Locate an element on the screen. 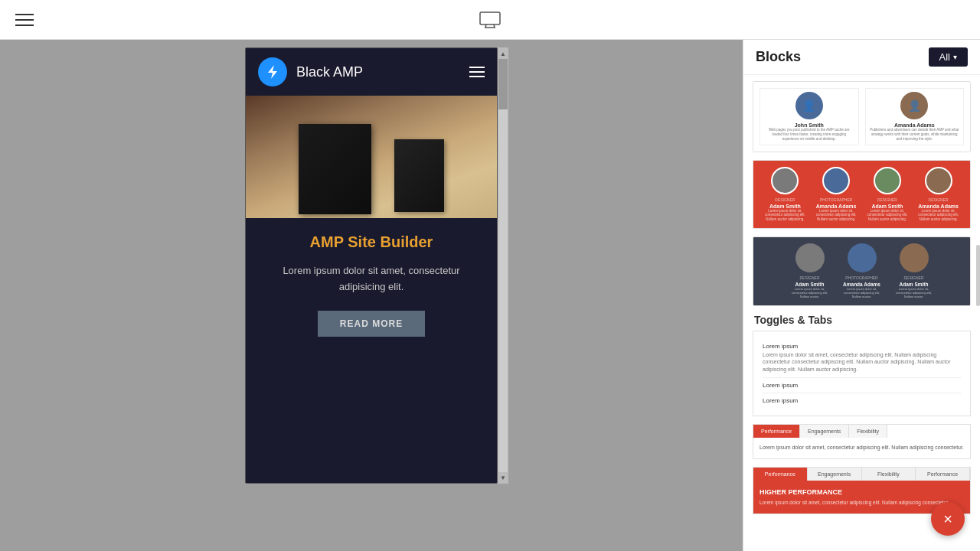  role-red-1: DESIGNER is located at coordinates (785, 200).